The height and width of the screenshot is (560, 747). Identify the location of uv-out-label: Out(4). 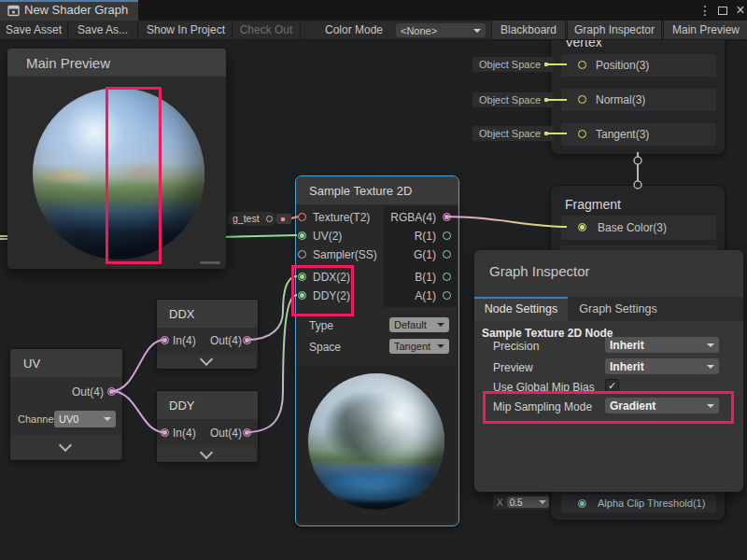
(88, 392).